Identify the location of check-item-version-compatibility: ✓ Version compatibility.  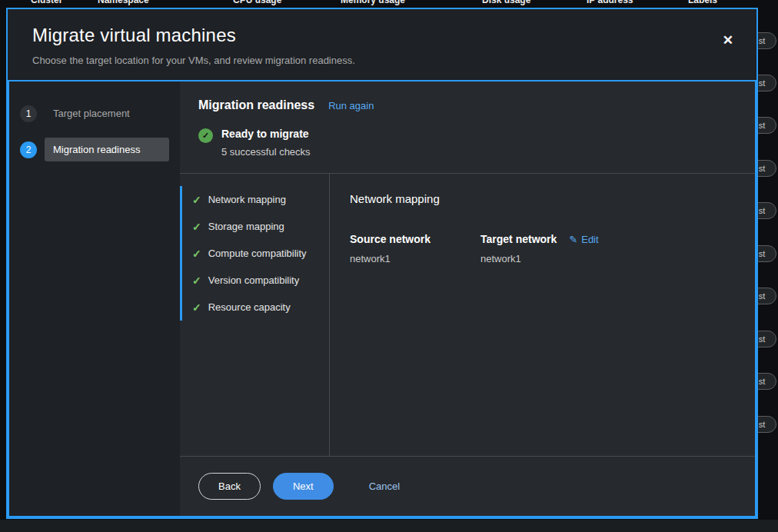
(255, 280).